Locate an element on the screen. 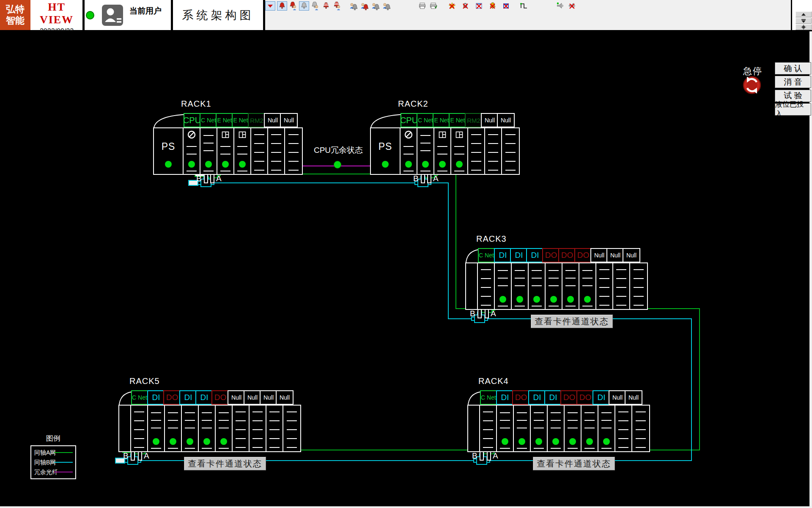  print-icon is located at coordinates (422, 6).